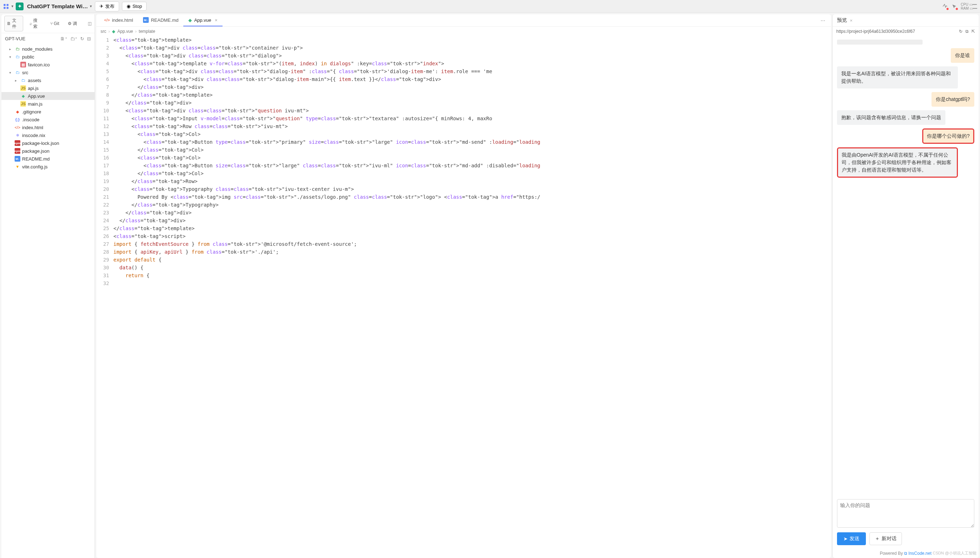  I want to click on tree-item-vite-config-js: ▼vite.config.js, so click(48, 167).